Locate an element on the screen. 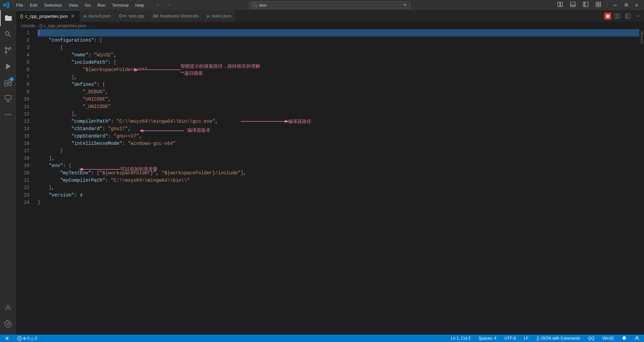 This screenshot has height=342, width=644. line-num-20: 20 is located at coordinates (25, 173).